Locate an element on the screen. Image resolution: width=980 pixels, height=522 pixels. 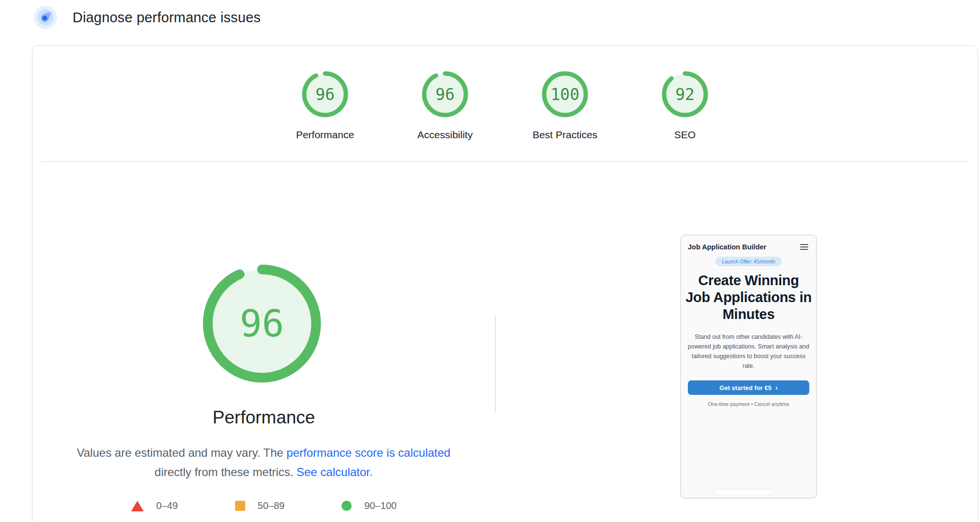
fail-range-label: 0–49 is located at coordinates (167, 506).